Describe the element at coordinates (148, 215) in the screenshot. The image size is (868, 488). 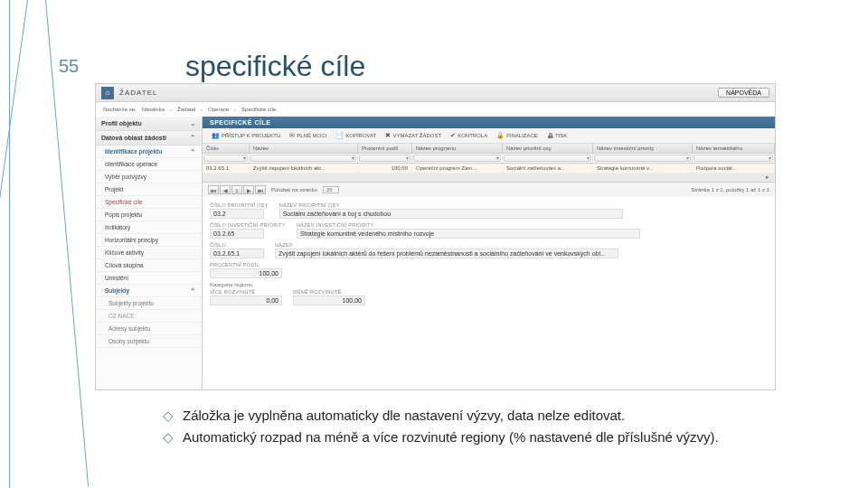
I see `sidebar-item-desc: Popis projektu` at that location.